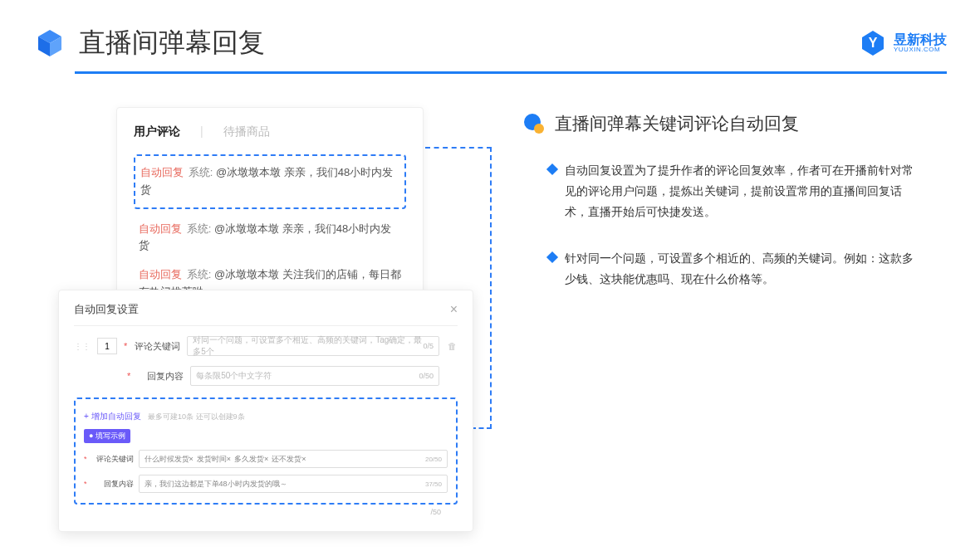 The width and height of the screenshot is (980, 551). Describe the element at coordinates (266, 376) in the screenshot. I see `reply-row: * 回复内容 每条限50个中文字符 0/50` at that location.